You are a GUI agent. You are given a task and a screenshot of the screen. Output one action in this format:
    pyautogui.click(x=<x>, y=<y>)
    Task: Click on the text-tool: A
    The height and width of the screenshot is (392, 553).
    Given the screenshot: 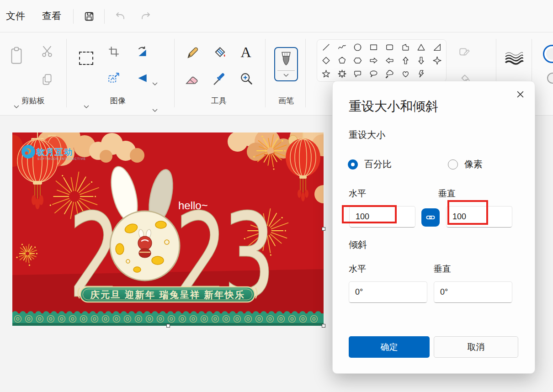 What is the action you would take?
    pyautogui.click(x=246, y=52)
    